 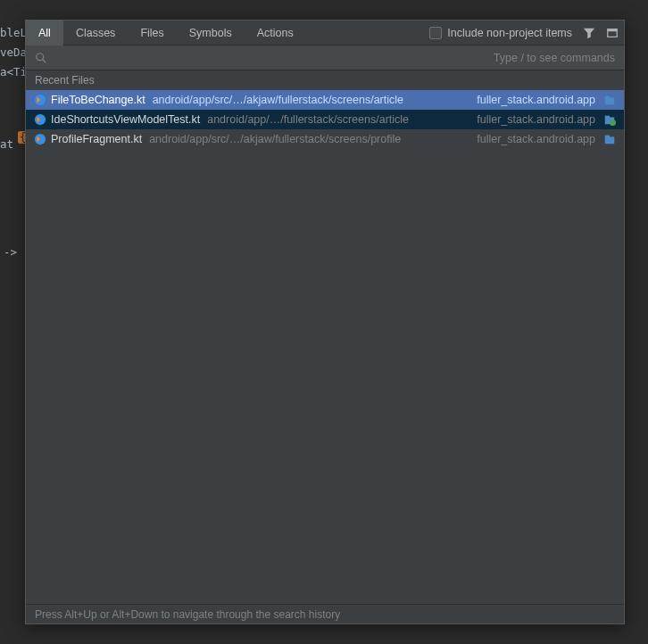 I want to click on result-filename: IdeShortcutsViewModelTest.kt, so click(x=125, y=120).